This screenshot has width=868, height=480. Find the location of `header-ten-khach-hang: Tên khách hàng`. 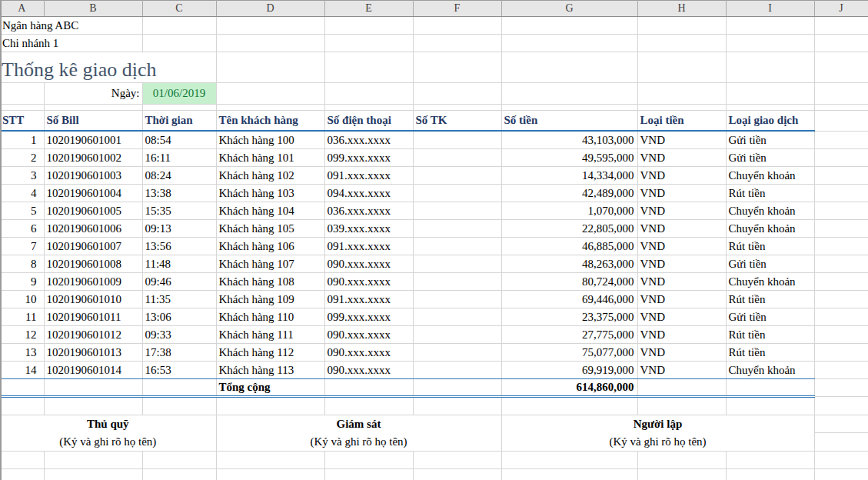

header-ten-khach-hang: Tên khách hàng is located at coordinates (271, 122).